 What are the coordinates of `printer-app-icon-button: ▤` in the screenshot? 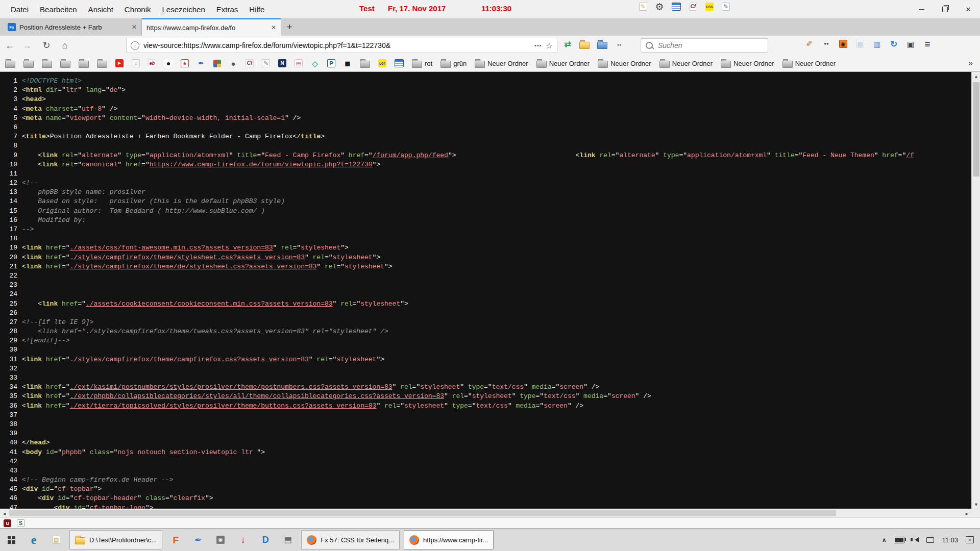 It's located at (288, 540).